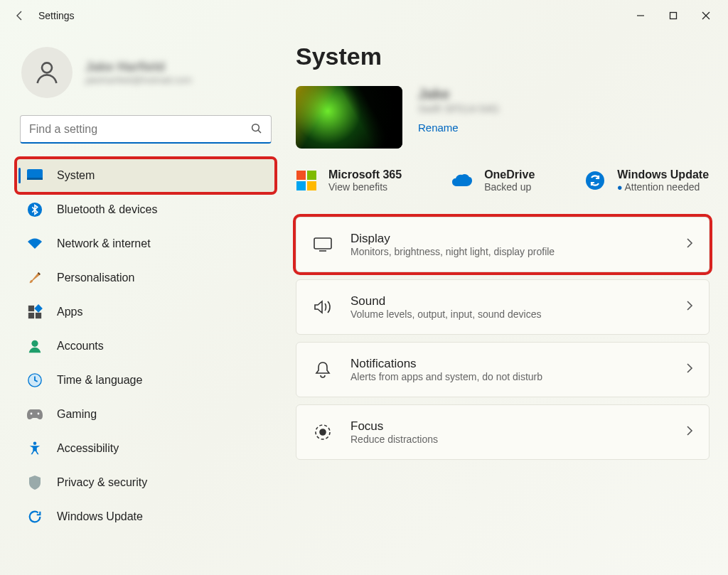  I want to click on sidebar-item-network: Network & internet, so click(146, 244).